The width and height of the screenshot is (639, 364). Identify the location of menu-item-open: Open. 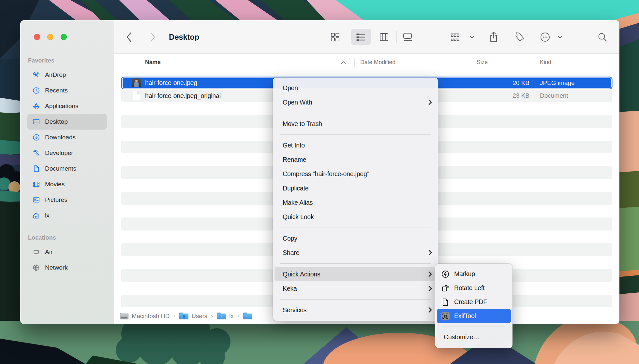
(355, 88).